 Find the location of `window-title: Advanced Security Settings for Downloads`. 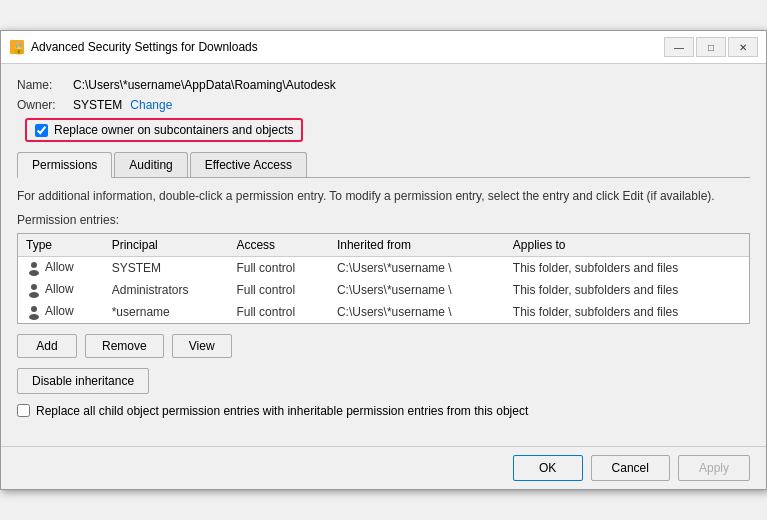

window-title: Advanced Security Settings for Downloads is located at coordinates (348, 47).